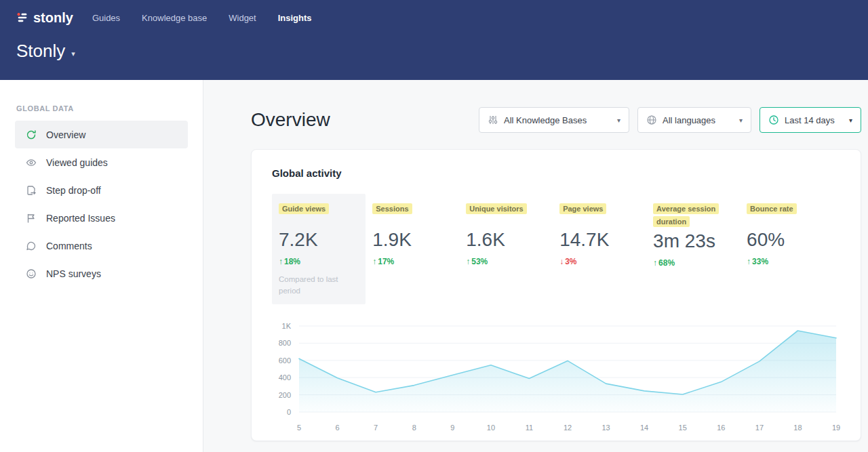 The height and width of the screenshot is (452, 868). I want to click on nav-item-knowledge-base: Knowledge base, so click(174, 18).